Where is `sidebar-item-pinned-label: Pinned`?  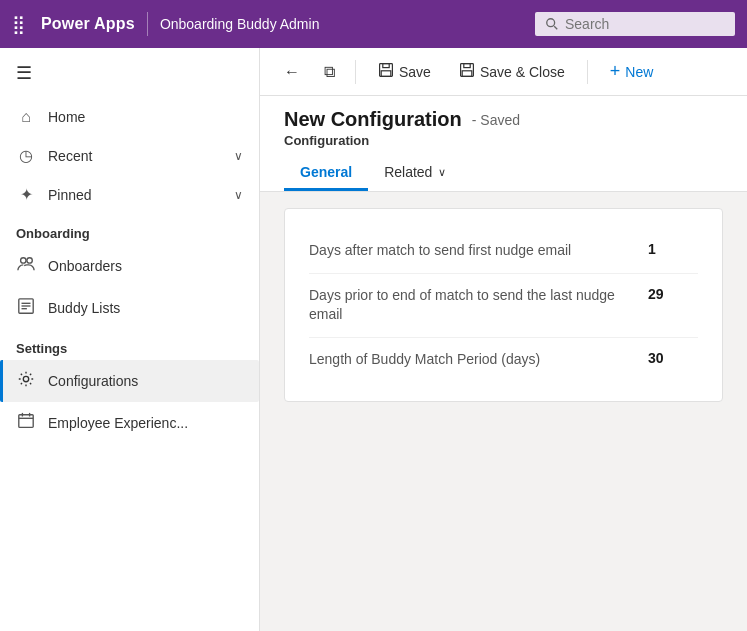 sidebar-item-pinned-label: Pinned is located at coordinates (135, 195).